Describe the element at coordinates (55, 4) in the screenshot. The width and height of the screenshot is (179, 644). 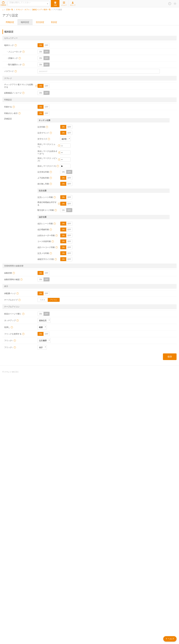
I see `tab-store: 店舗` at that location.